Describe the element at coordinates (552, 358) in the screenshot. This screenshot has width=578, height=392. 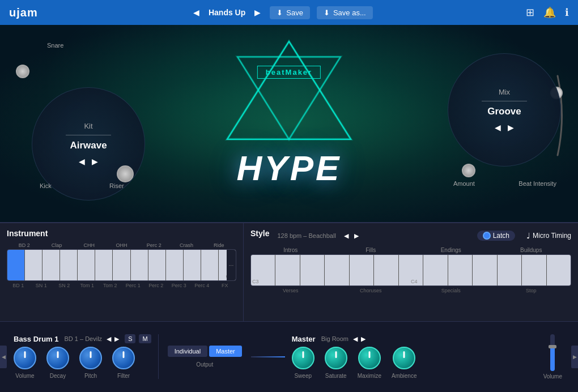
I see `volume-slider-fill` at that location.